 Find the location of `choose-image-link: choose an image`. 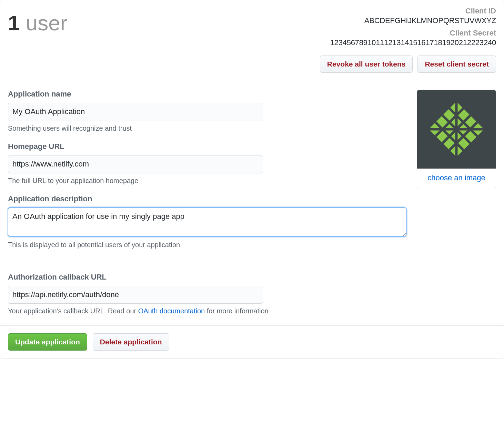

choose-image-link: choose an image is located at coordinates (456, 178).